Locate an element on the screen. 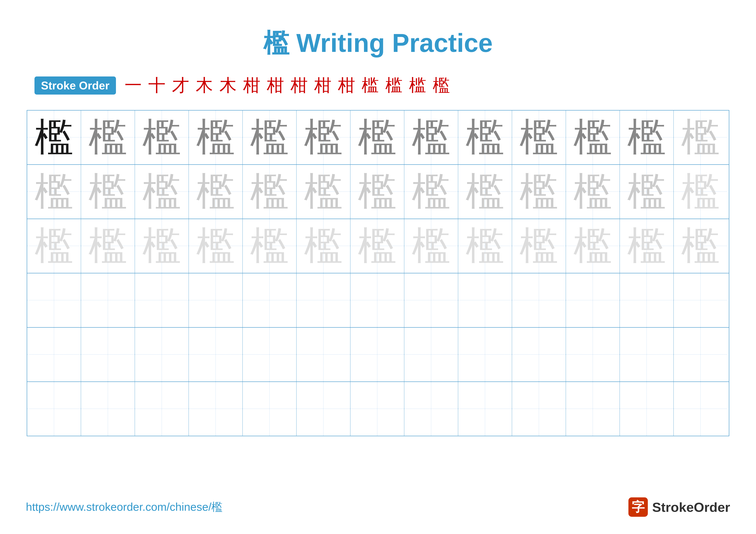 The height and width of the screenshot is (534, 756). grid-cell-1-8: 檻 is located at coordinates (485, 192).